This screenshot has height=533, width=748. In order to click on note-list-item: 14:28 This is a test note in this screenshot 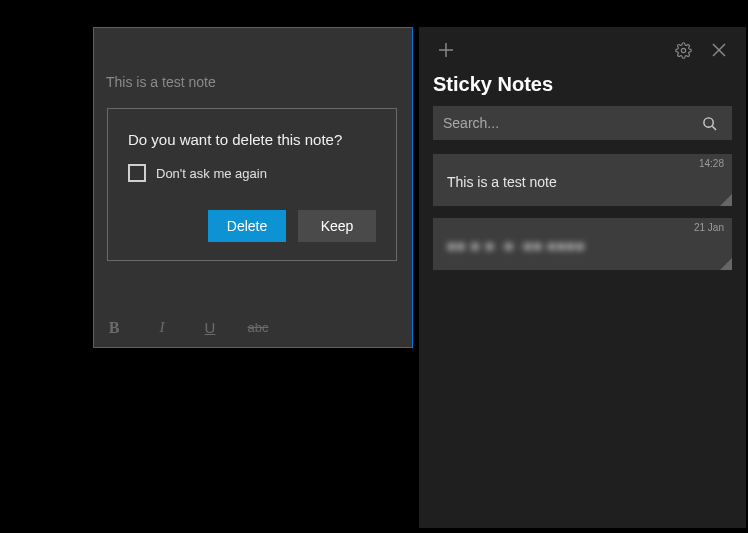, I will do `click(582, 180)`.